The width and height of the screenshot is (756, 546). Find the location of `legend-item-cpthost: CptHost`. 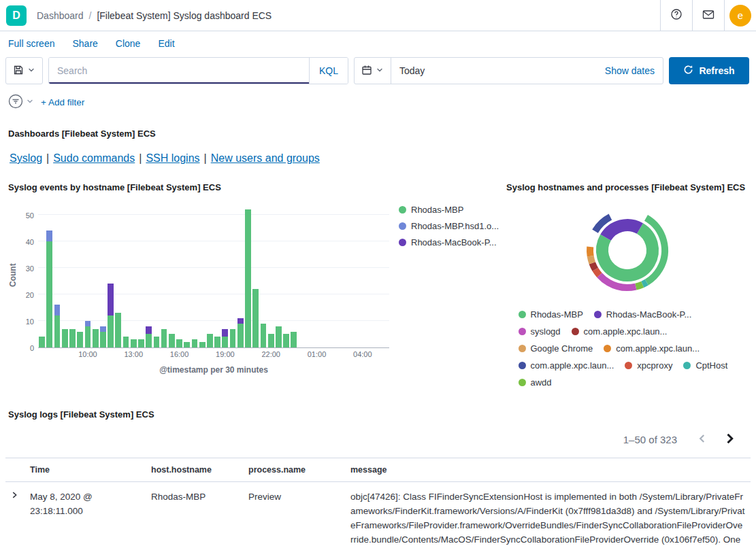

legend-item-cpthost: CptHost is located at coordinates (705, 366).